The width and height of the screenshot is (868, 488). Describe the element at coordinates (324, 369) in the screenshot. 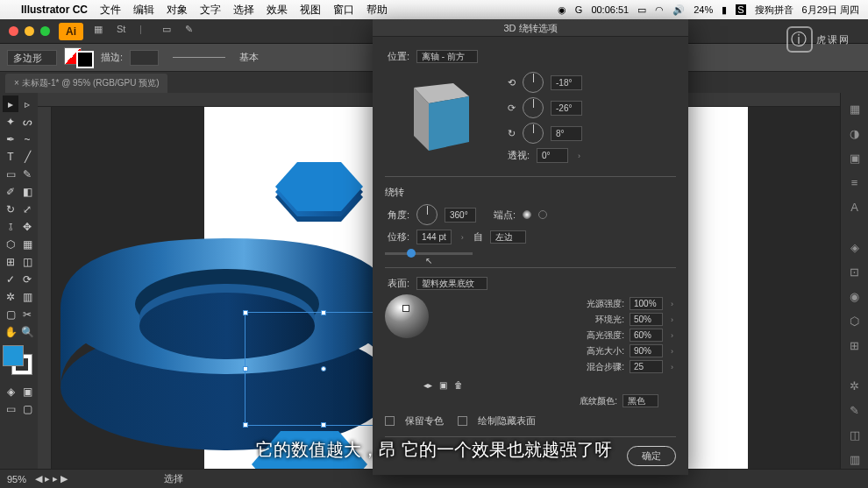

I see `handle-c` at that location.